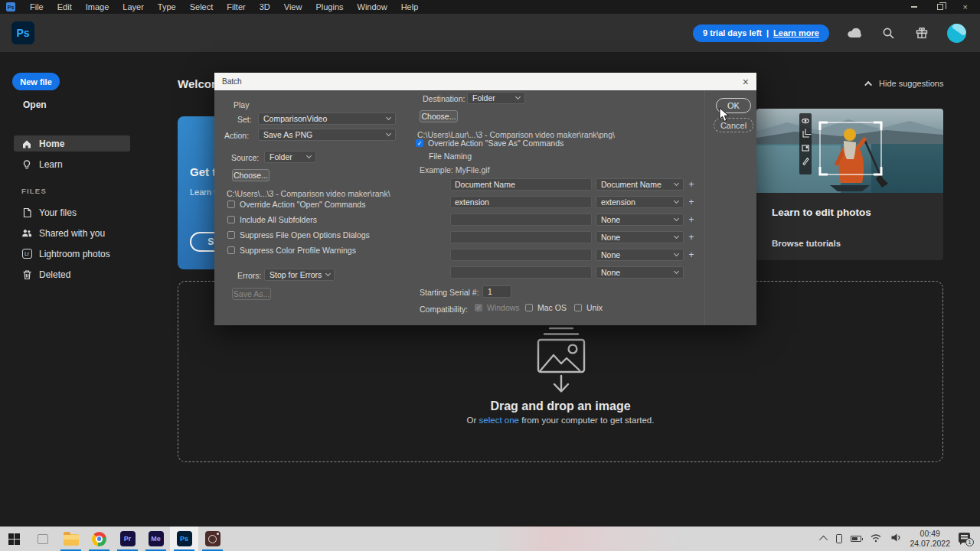  I want to click on menu-view: View, so click(293, 7).